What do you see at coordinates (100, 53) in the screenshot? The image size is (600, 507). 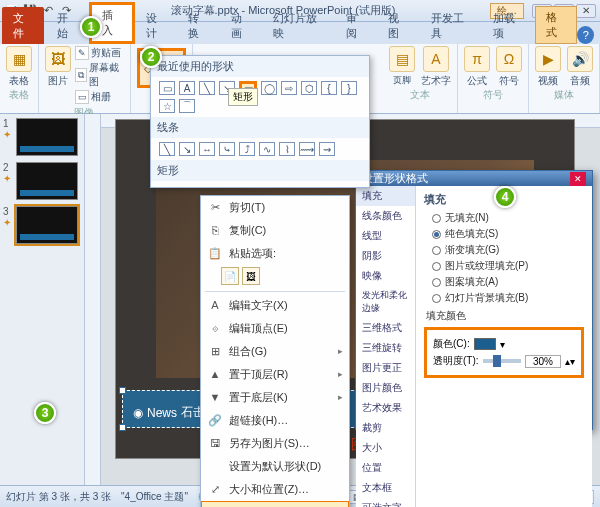 I see `clipart-button: ✎剪贴画` at bounding box center [100, 53].